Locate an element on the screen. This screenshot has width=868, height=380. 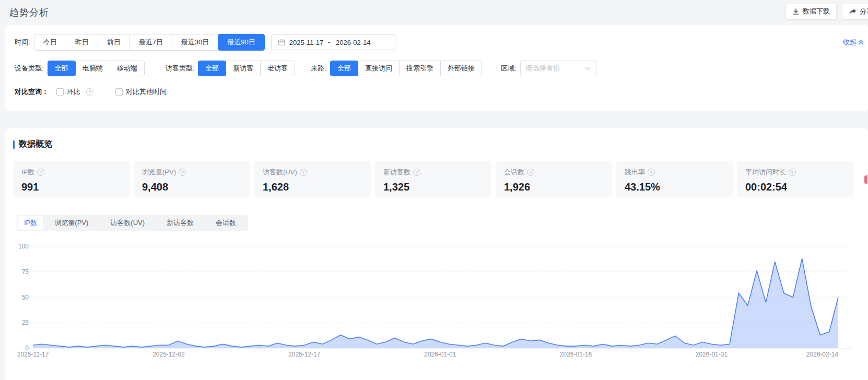
metric-label: 跳出率 is located at coordinates (635, 172).